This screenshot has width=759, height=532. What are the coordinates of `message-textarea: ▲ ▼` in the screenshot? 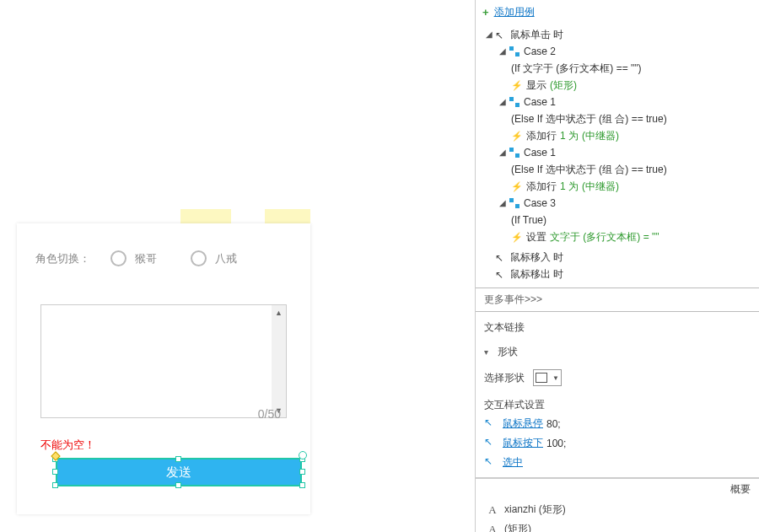 It's located at (164, 361).